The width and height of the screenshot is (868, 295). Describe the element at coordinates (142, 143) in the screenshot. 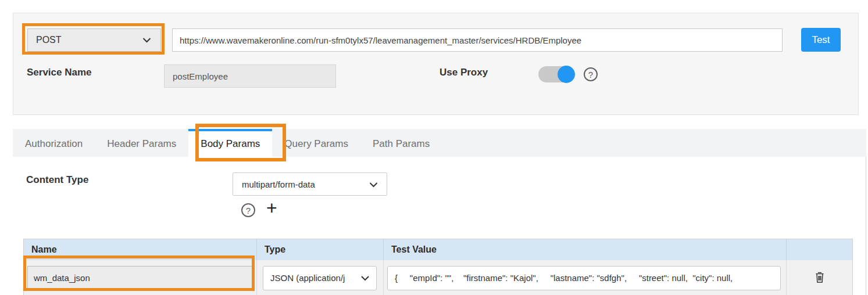

I see `tab-header-params: Header Params` at that location.